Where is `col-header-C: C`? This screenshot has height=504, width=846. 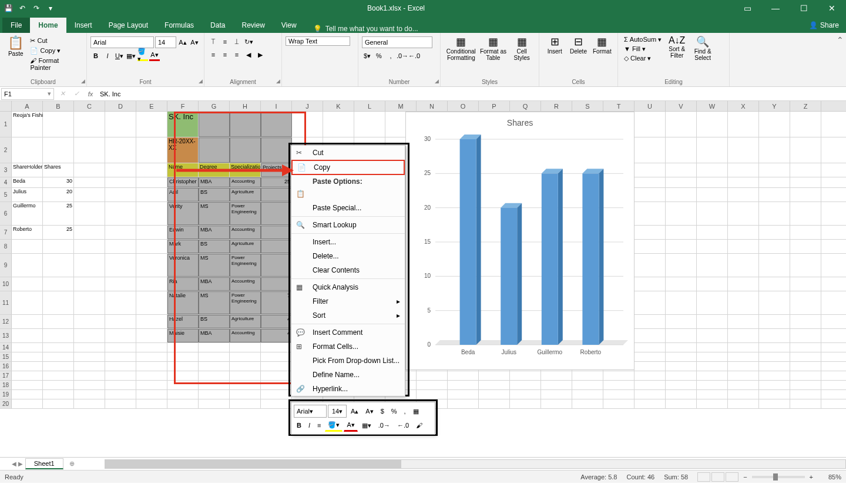 col-header-C: C is located at coordinates (89, 106).